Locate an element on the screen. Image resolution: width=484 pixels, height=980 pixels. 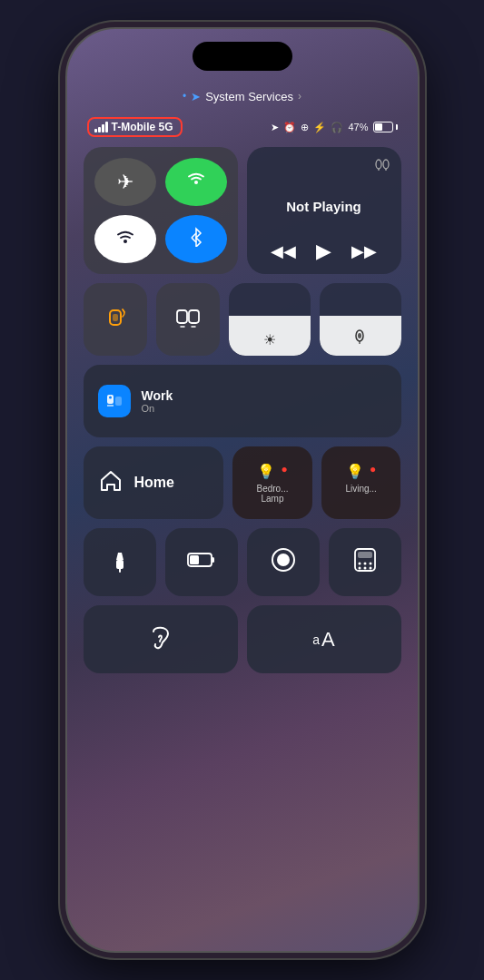
chevron-right-icon: › is located at coordinates (300, 96).